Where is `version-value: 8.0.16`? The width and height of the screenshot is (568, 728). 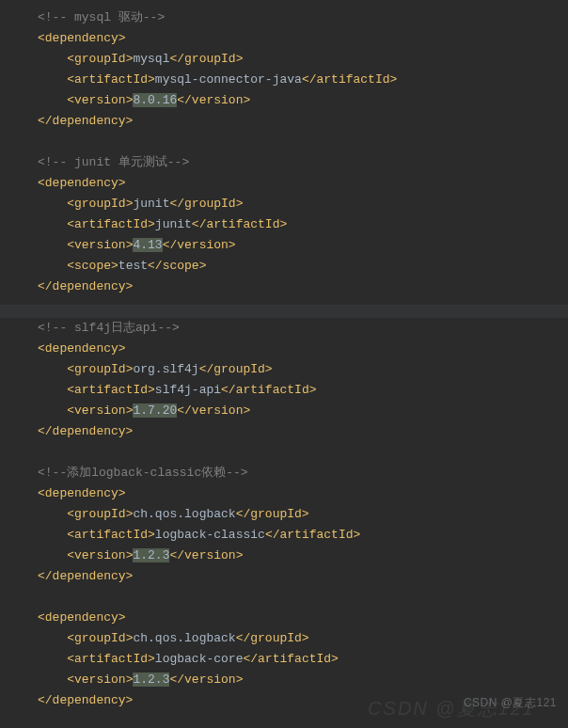 version-value: 8.0.16 is located at coordinates (154, 100).